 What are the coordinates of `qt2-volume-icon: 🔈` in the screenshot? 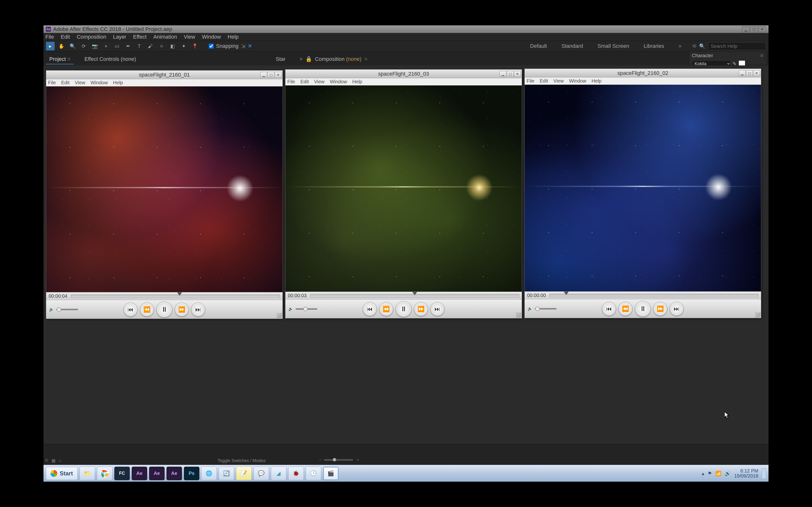 It's located at (291, 309).